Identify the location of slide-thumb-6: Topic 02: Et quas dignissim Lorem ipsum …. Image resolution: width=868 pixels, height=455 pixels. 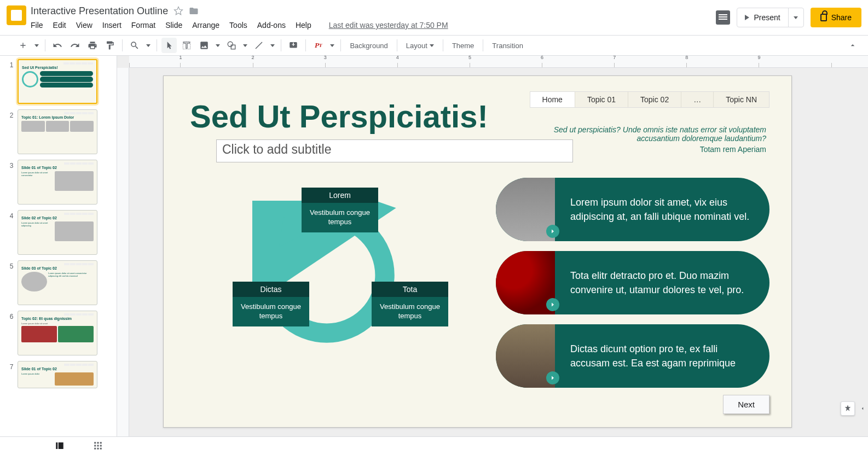
(57, 333).